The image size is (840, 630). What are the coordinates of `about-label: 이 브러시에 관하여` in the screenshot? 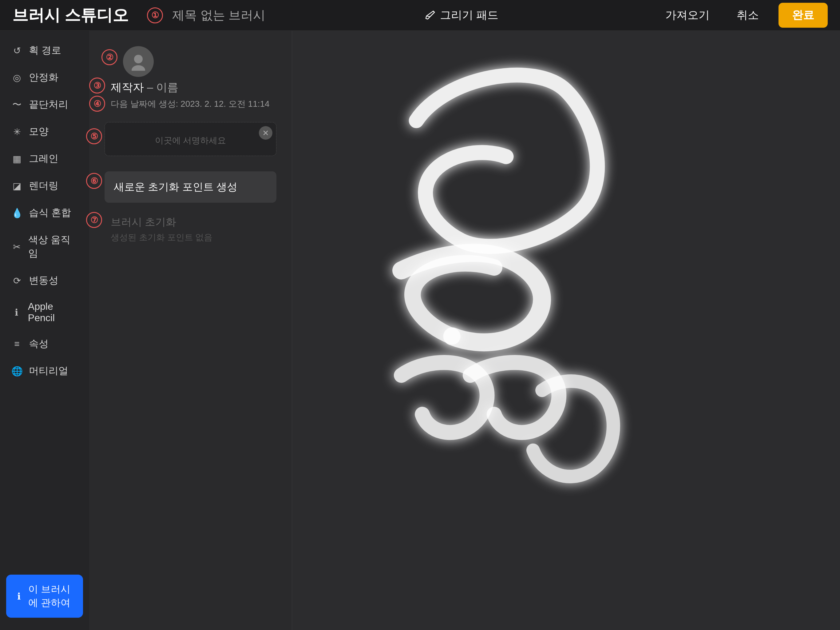 It's located at (49, 596).